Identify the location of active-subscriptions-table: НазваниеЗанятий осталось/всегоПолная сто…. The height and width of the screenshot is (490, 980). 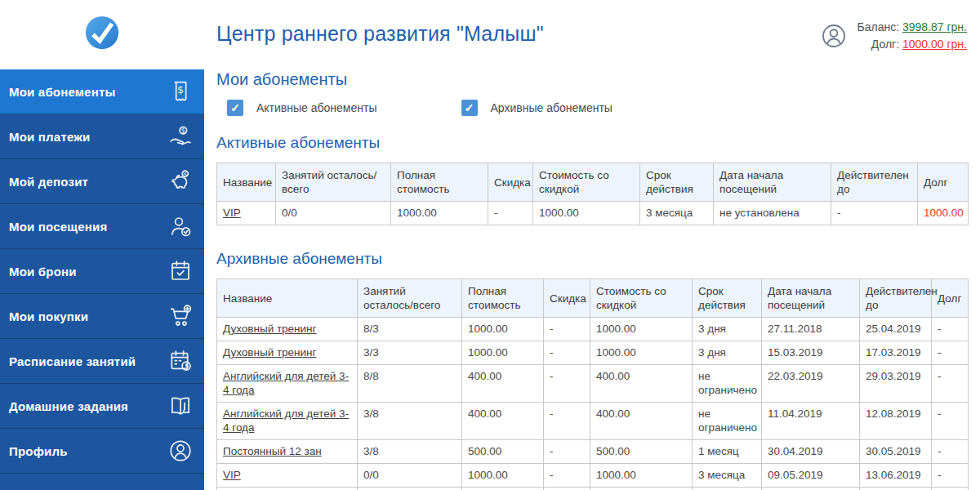
(593, 194).